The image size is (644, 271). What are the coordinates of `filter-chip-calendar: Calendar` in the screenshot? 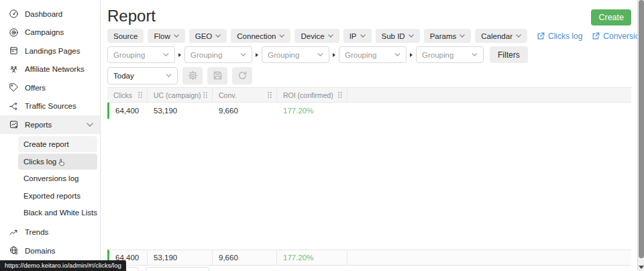 It's located at (501, 36).